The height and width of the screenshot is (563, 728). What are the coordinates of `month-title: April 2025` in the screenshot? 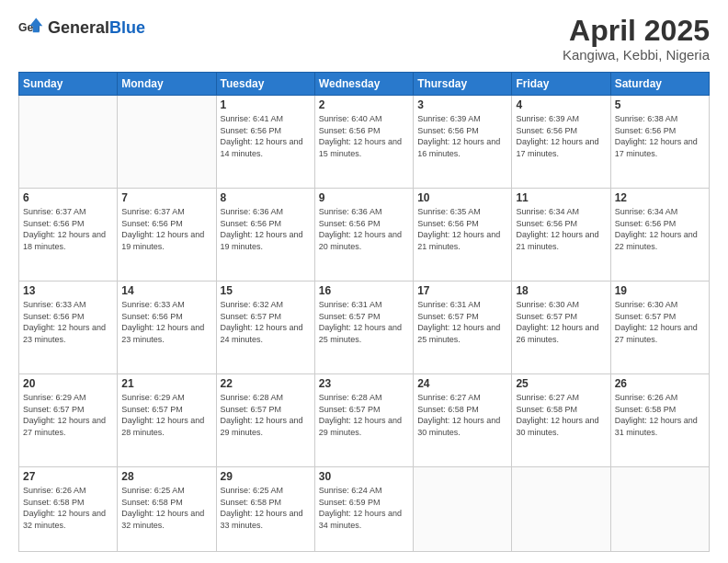 It's located at (636, 31).